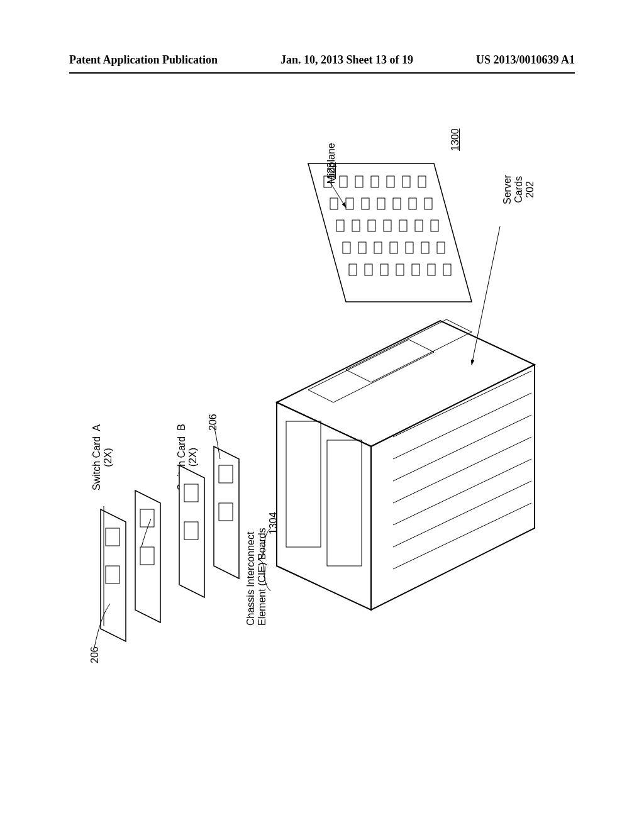 This screenshot has width=644, height=830. What do you see at coordinates (347, 60) in the screenshot?
I see `header-center-text: Jan. 10, 2013 Sheet 13 of 19` at bounding box center [347, 60].